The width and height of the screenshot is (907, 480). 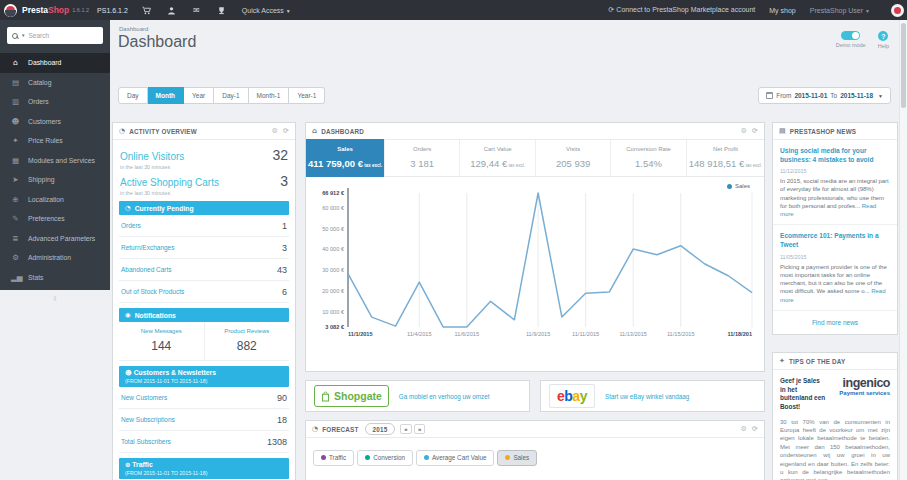 I want to click on range-button-year-1: Year-1, so click(x=307, y=96).